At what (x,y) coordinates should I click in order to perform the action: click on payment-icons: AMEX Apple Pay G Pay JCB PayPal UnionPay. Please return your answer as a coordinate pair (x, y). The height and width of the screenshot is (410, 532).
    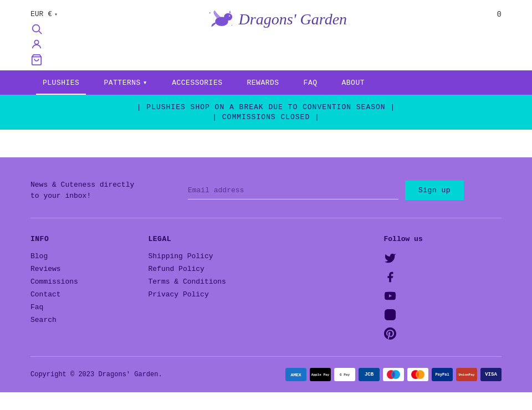
    Looking at the image, I should click on (393, 375).